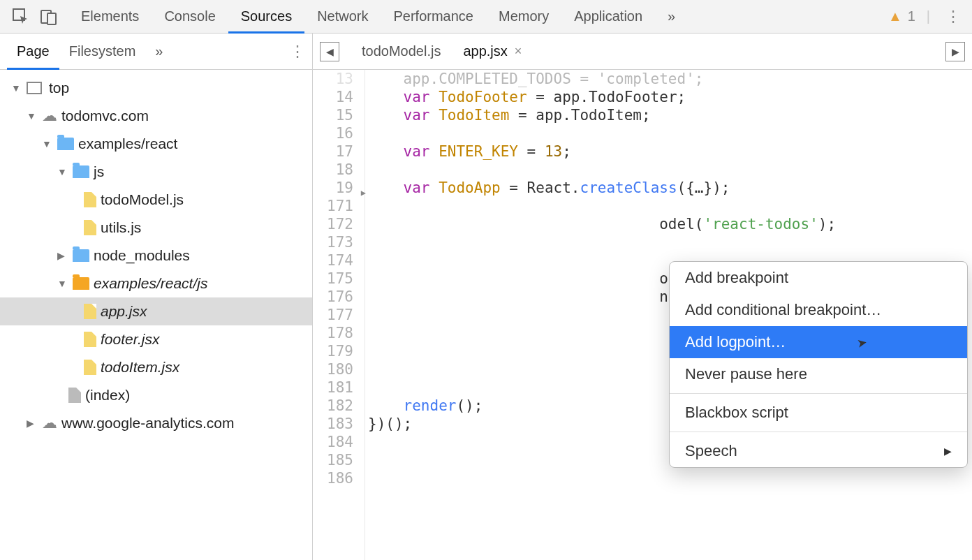  I want to click on tab-console: Console, so click(190, 17).